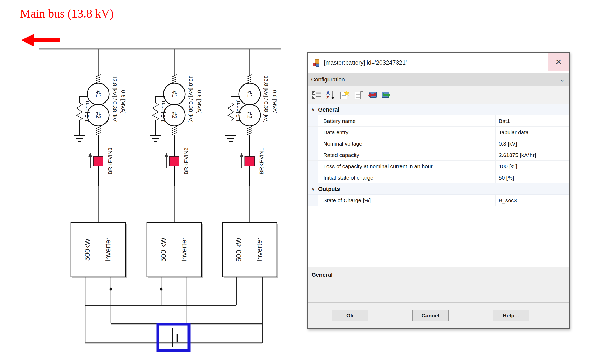 This screenshot has width=590, height=364. I want to click on property-value: Bat1, so click(532, 121).